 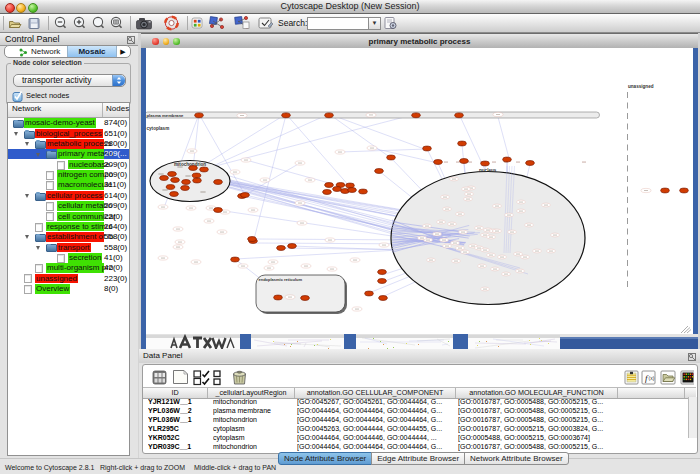 I want to click on svg-text: unassigned, so click(x=641, y=86).